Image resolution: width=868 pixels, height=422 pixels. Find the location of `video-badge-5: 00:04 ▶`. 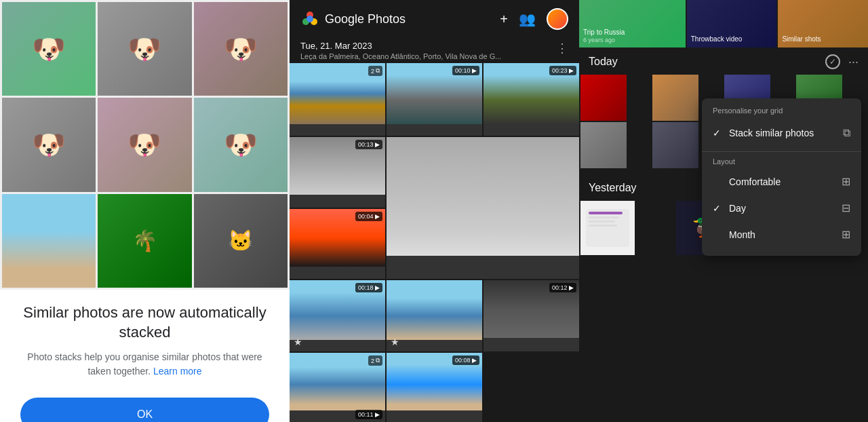

video-badge-5: 00:04 ▶ is located at coordinates (369, 216).